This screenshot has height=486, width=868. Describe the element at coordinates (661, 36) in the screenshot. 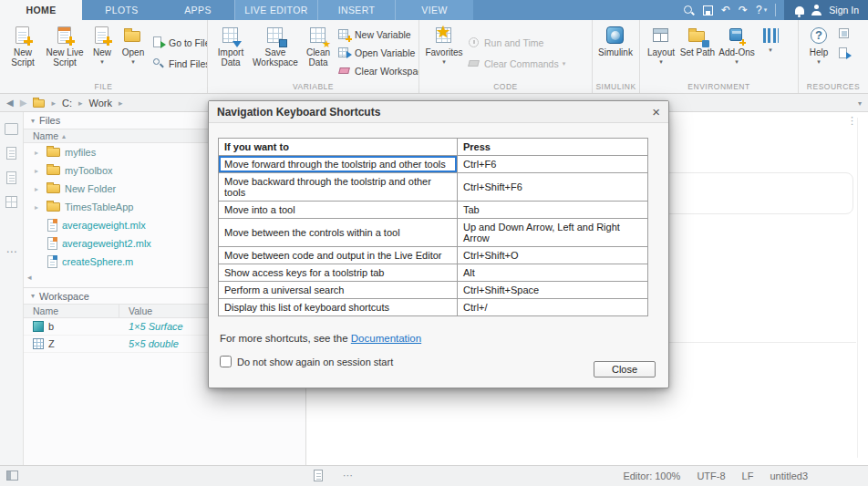

I see `layout-icon` at that location.